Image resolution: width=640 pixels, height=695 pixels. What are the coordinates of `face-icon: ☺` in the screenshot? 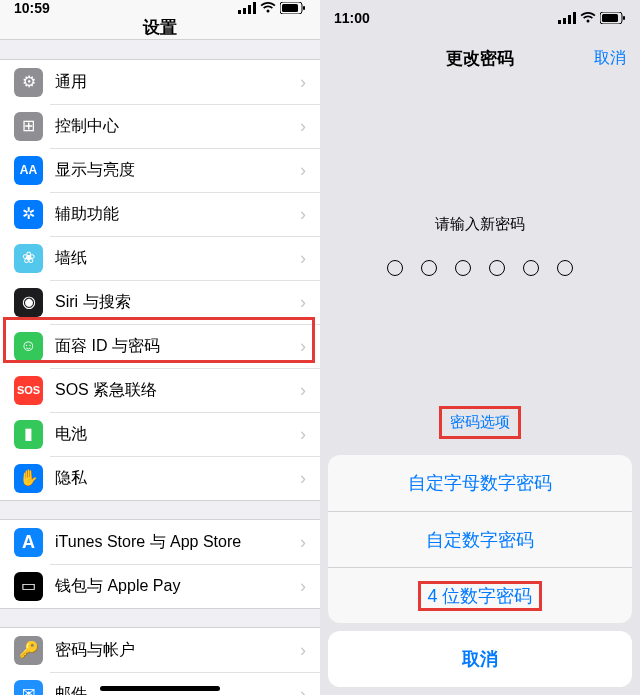 It's located at (28, 346).